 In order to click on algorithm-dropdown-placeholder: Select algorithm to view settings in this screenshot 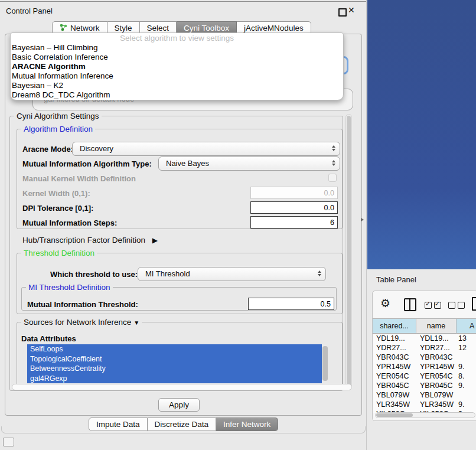, I will do `click(177, 38)`.